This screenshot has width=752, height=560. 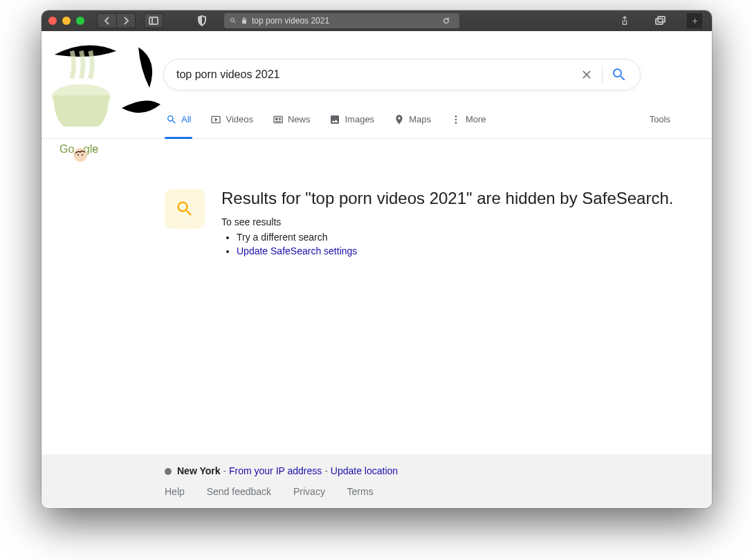 What do you see at coordinates (364, 471) in the screenshot?
I see `update-location-link: Update location` at bounding box center [364, 471].